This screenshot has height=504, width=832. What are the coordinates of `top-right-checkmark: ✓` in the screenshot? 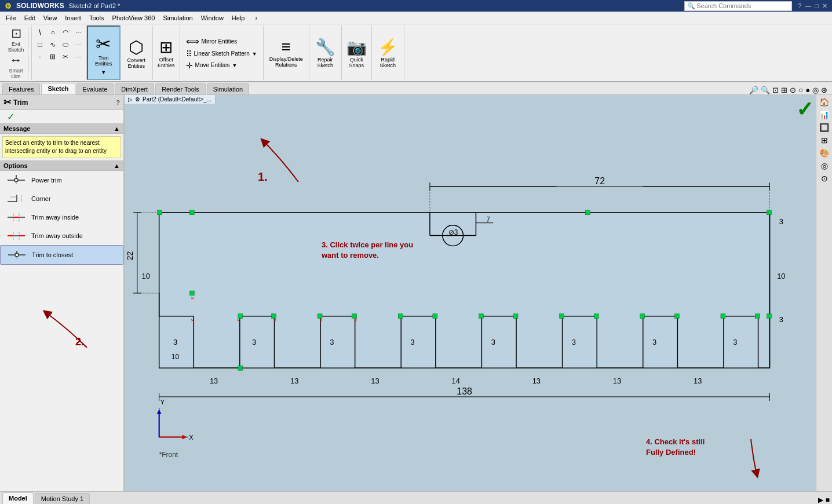 It's located at (805, 109).